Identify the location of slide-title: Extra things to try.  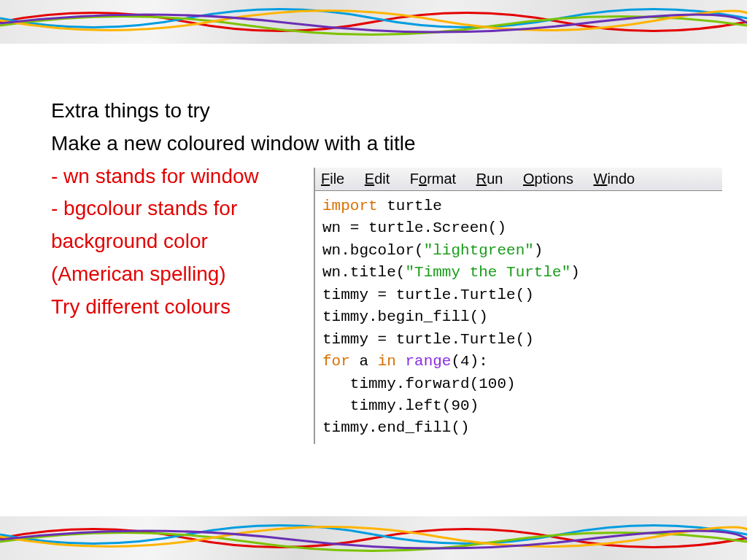
(374, 111).